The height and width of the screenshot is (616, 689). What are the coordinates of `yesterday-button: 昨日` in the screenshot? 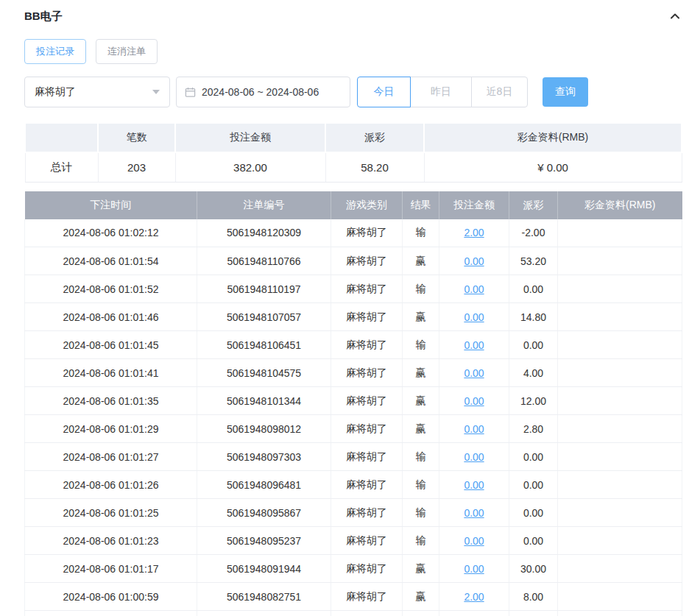 It's located at (441, 92).